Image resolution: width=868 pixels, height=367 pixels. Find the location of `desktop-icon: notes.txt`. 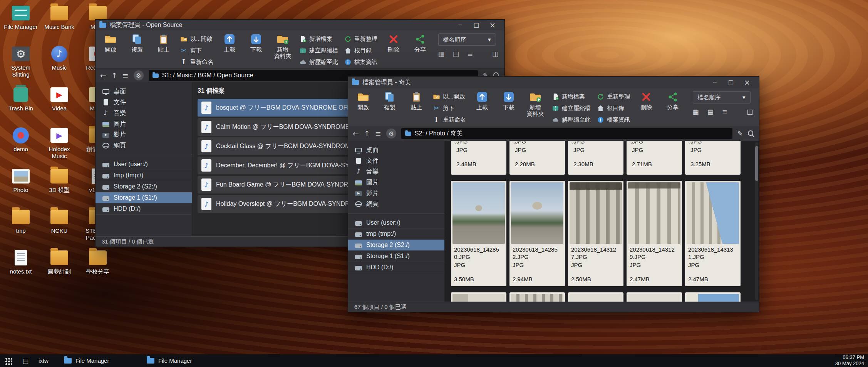

desktop-icon: notes.txt is located at coordinates (21, 267).